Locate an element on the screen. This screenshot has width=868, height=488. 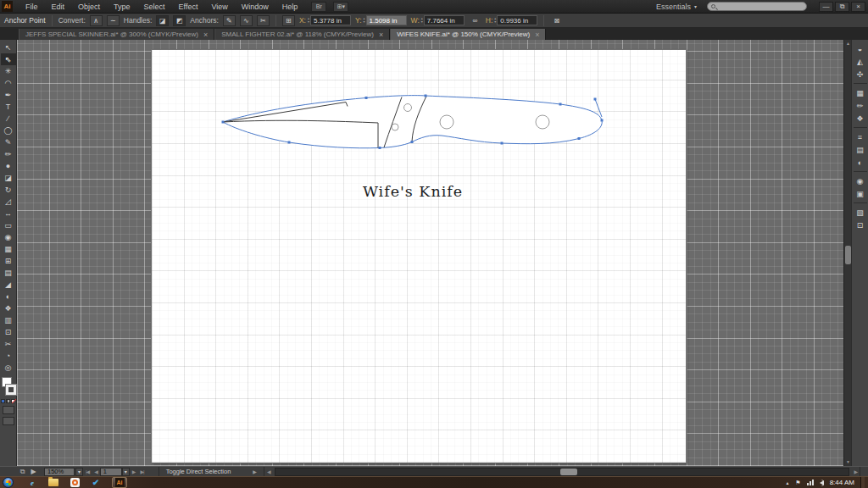
hide-handles-button: ◩ is located at coordinates (180, 20).